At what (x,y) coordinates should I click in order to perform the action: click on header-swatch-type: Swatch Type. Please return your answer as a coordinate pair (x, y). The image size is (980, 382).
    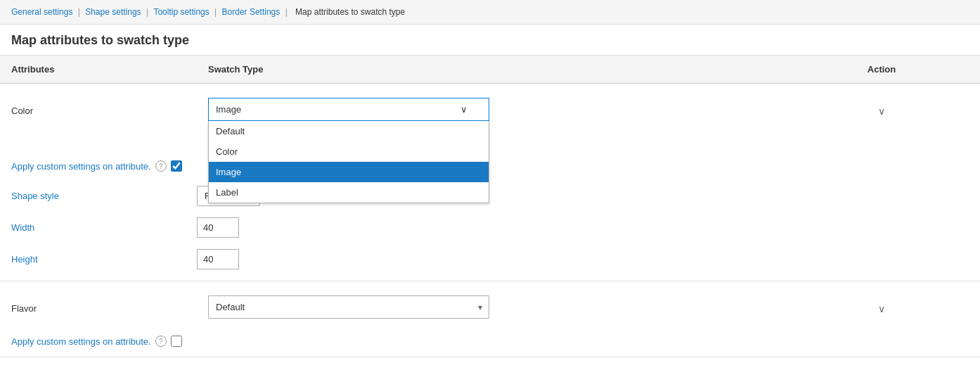
    Looking at the image, I should click on (490, 69).